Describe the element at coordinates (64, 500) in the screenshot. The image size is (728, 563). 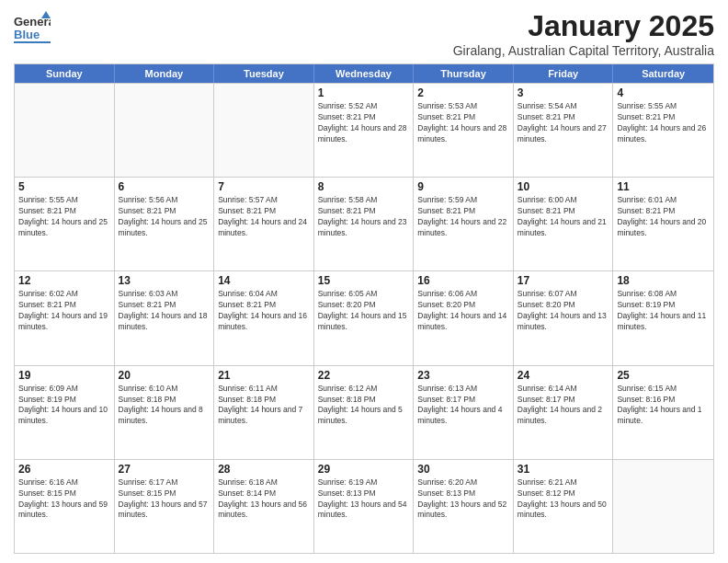
I see `cell-info: Sunrise: 6:16 AM Sunset: 8:15 PM Dayligh…` at that location.